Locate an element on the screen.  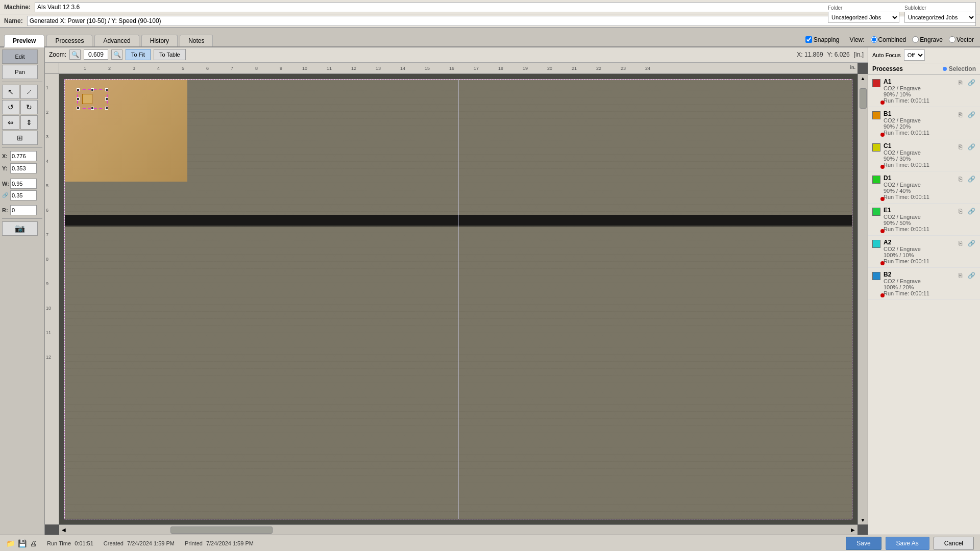
h-coord-input is located at coordinates (23, 195).